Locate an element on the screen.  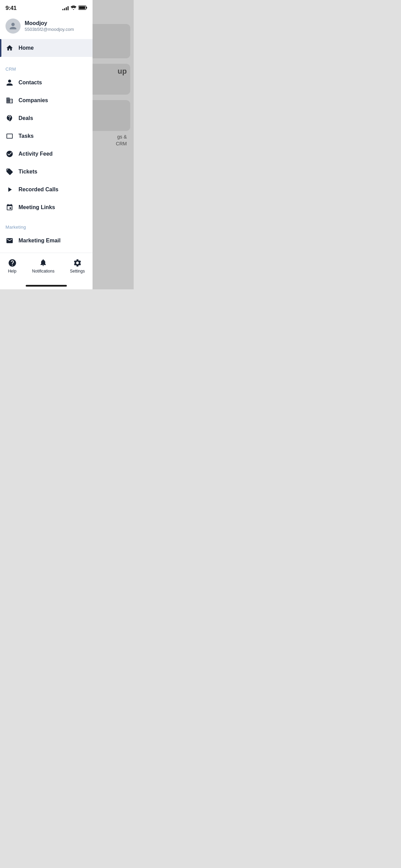
companies-icon is located at coordinates (10, 100).